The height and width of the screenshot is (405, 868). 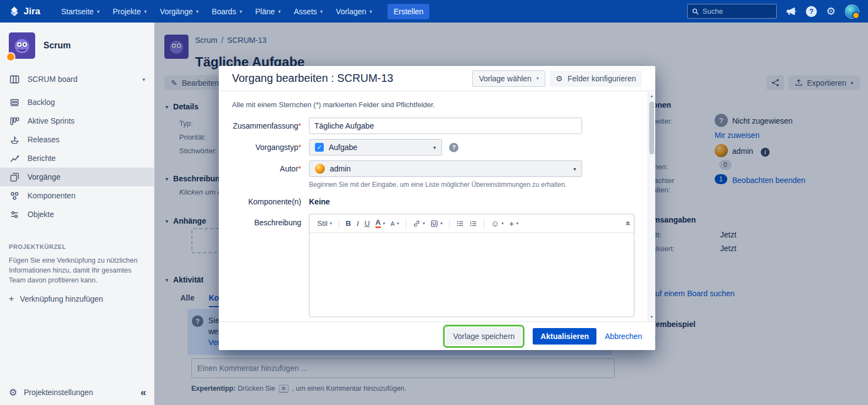 What do you see at coordinates (601, 79) in the screenshot?
I see `configure-fields-label: Felder konfigurieren` at bounding box center [601, 79].